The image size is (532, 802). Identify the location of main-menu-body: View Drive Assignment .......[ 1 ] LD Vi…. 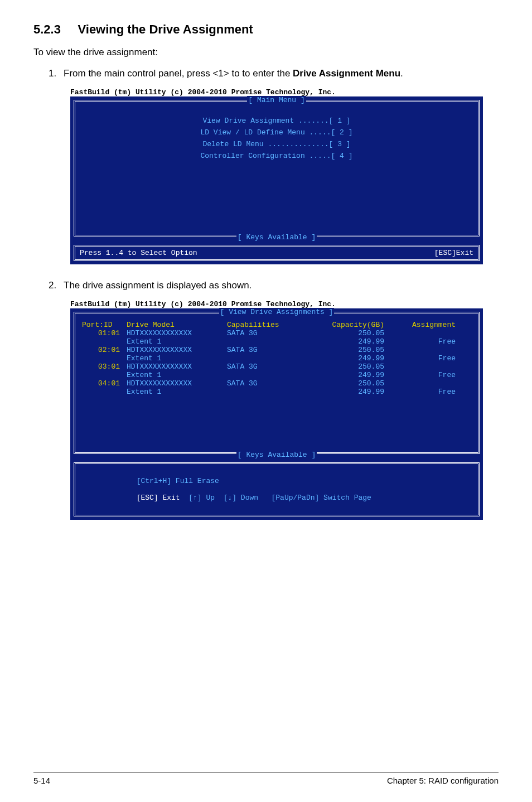
(277, 170).